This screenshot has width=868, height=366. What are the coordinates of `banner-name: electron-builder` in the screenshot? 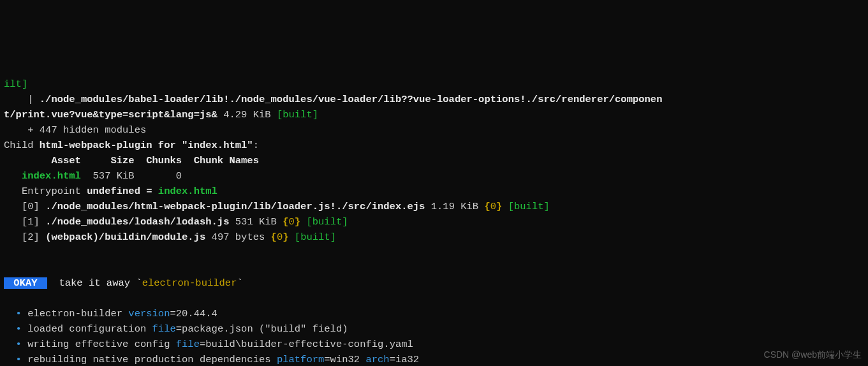 It's located at (190, 283).